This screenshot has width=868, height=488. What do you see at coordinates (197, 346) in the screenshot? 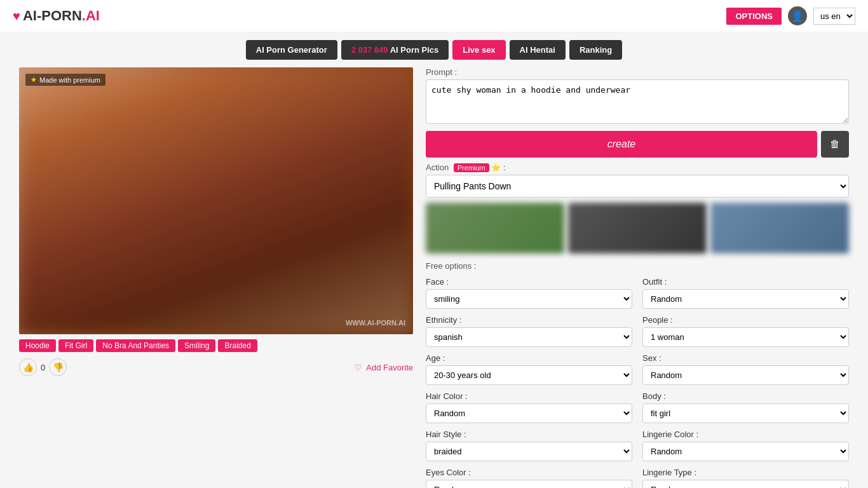
I see `tag-smiling: Smiling` at bounding box center [197, 346].